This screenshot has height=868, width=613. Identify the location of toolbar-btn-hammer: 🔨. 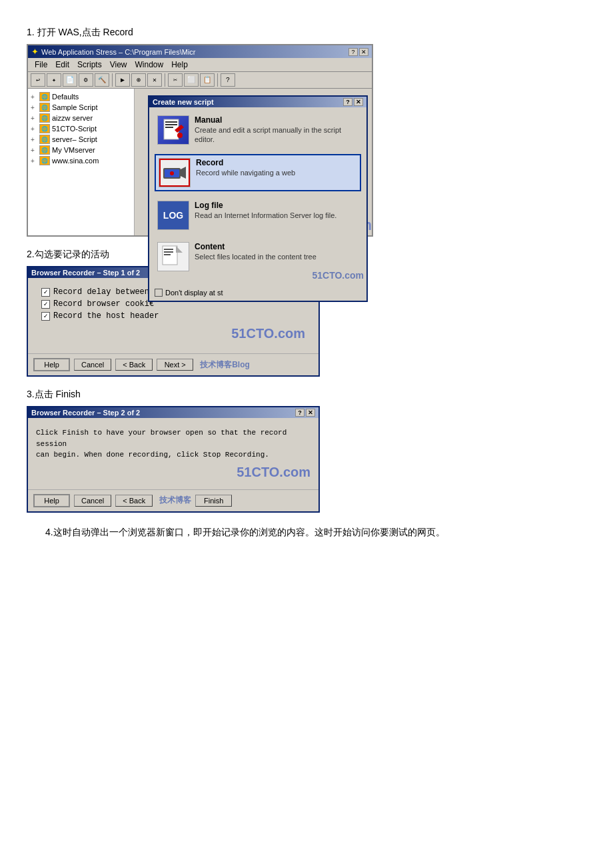
(102, 80).